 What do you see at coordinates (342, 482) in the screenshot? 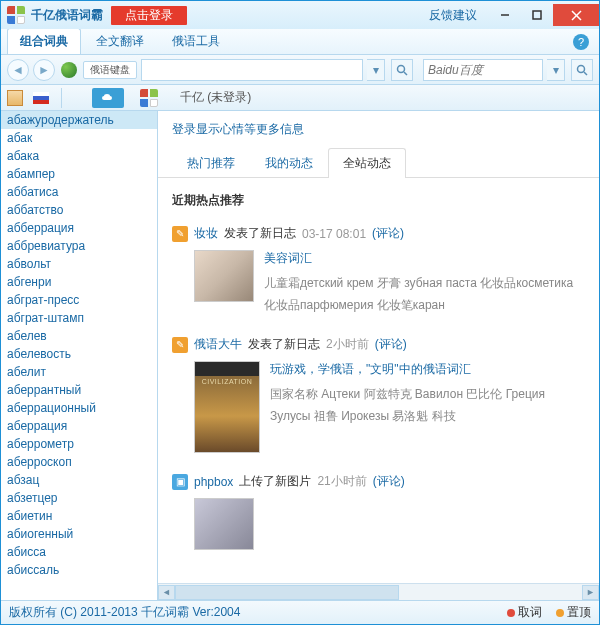
I see `post-timestamp: 21小时前` at bounding box center [342, 482].